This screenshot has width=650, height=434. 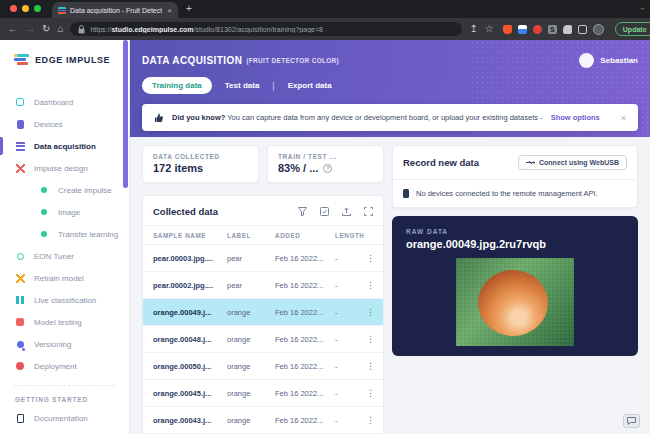 I want to click on tab-title: Data acquisition - Fruit Detect, so click(x=116, y=10).